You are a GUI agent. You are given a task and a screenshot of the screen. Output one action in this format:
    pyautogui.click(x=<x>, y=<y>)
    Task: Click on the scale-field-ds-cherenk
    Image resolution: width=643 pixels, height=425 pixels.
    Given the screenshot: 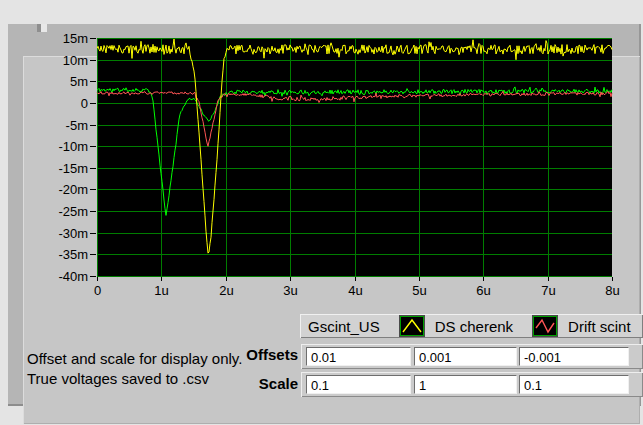 What is the action you would take?
    pyautogui.click(x=466, y=384)
    